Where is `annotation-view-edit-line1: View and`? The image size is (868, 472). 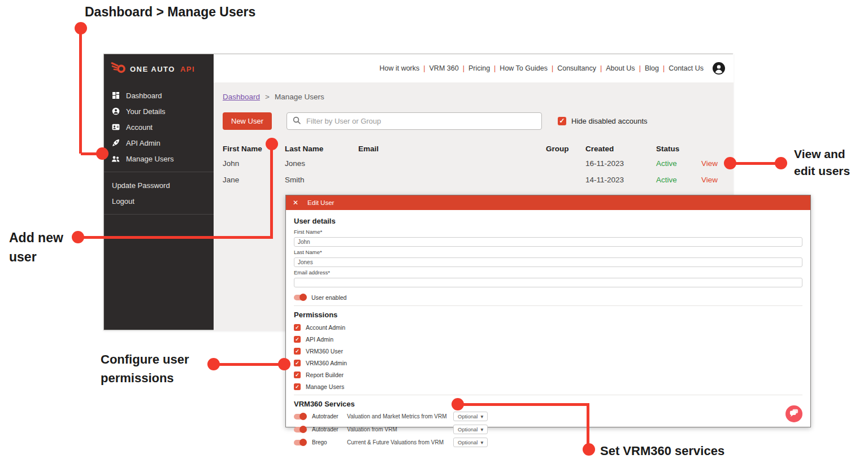 annotation-view-edit-line1: View and is located at coordinates (822, 154).